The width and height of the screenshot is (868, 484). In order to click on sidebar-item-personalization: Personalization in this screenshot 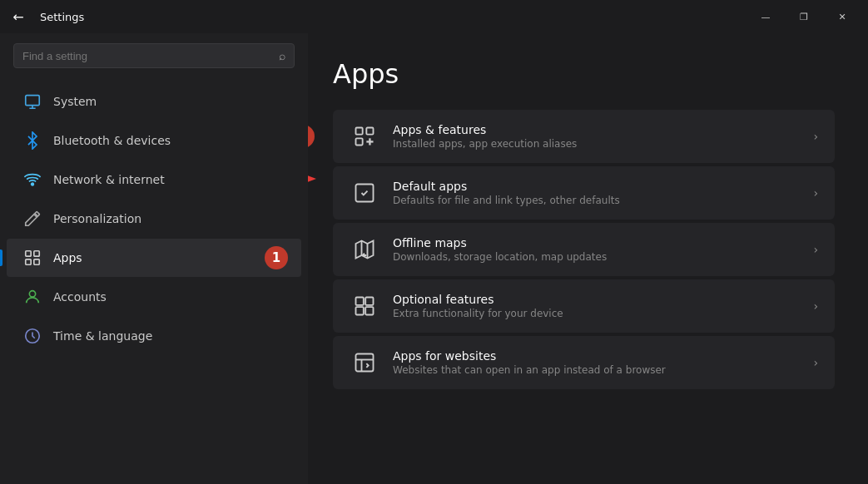, I will do `click(154, 219)`.